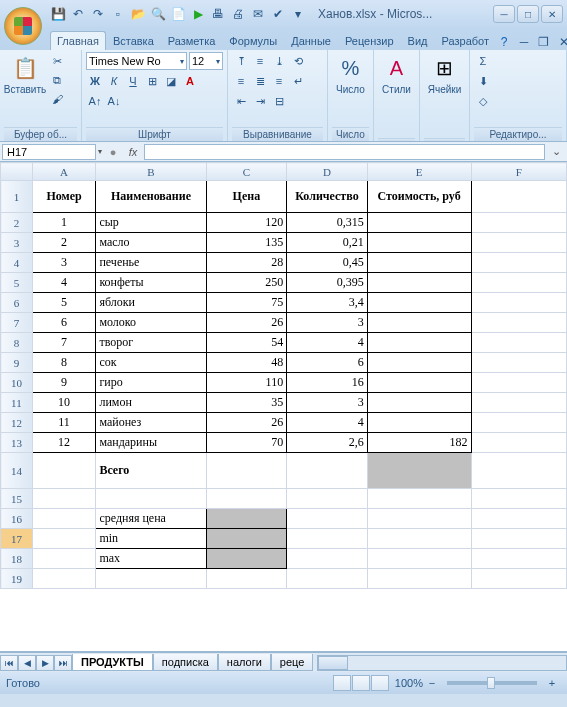  Describe the element at coordinates (419, 443) in the screenshot. I see `cell: 182` at that location.